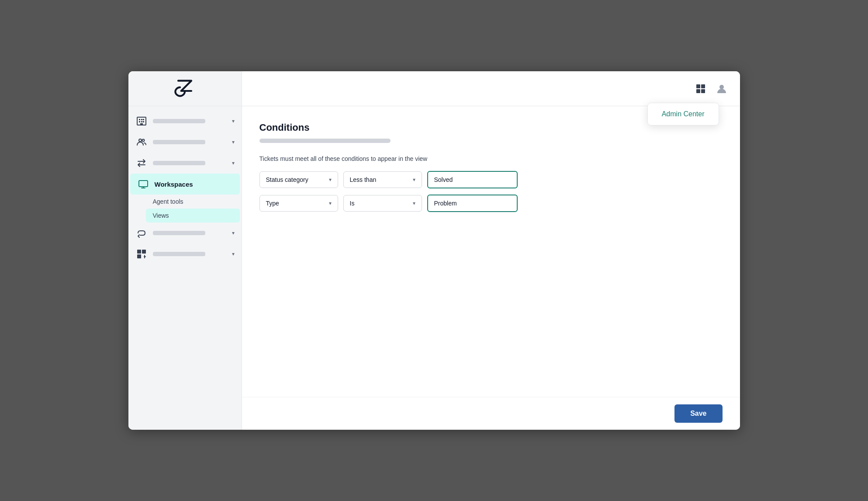  I want to click on add-module-icon, so click(142, 254).